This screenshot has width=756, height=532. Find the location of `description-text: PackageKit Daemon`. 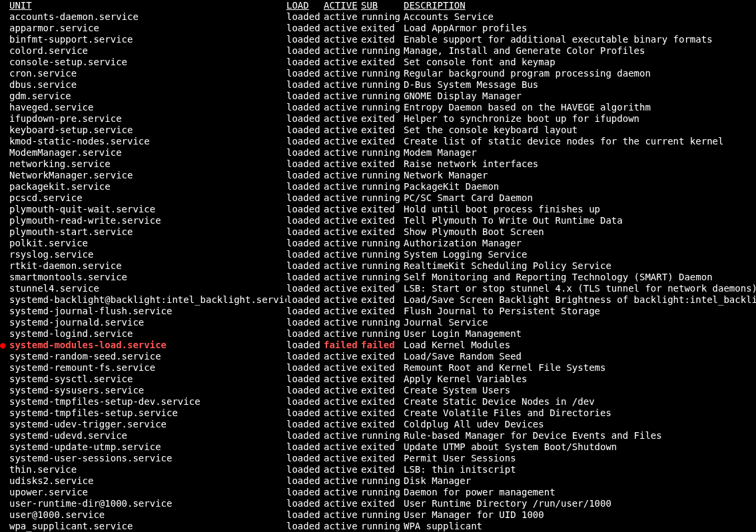

description-text: PackageKit Daemon is located at coordinates (579, 186).